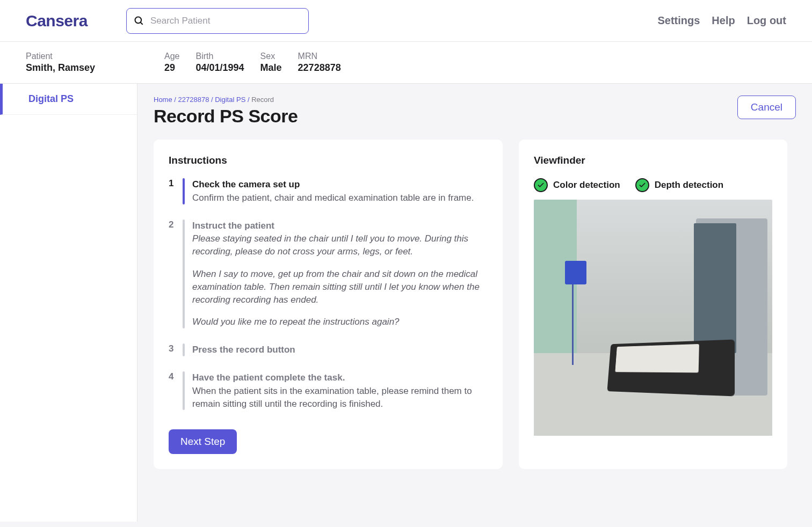  What do you see at coordinates (328, 160) in the screenshot?
I see `instructions-title: Instructions` at bounding box center [328, 160].